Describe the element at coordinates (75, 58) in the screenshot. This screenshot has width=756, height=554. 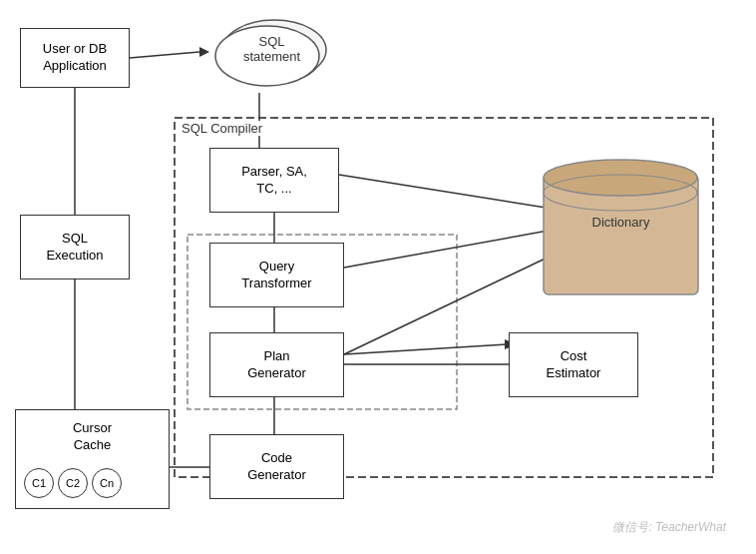
I see `user-app-label: User or DB Application` at that location.